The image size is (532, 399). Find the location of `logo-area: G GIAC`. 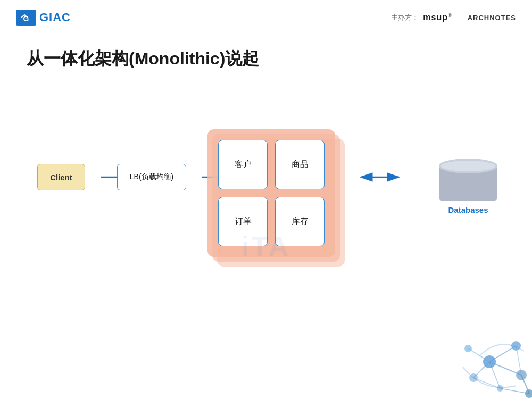

logo-area: G GIAC is located at coordinates (44, 18).